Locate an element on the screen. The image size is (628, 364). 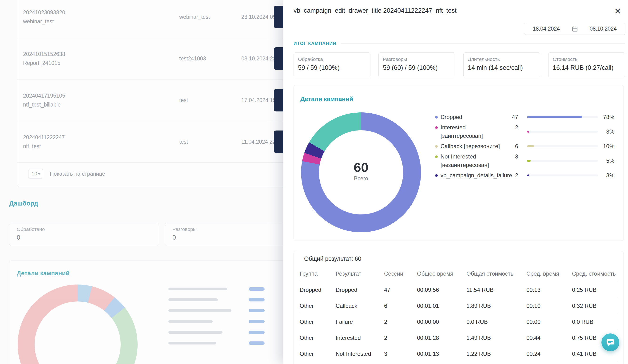
page-size-label: Показать на странице is located at coordinates (78, 174).